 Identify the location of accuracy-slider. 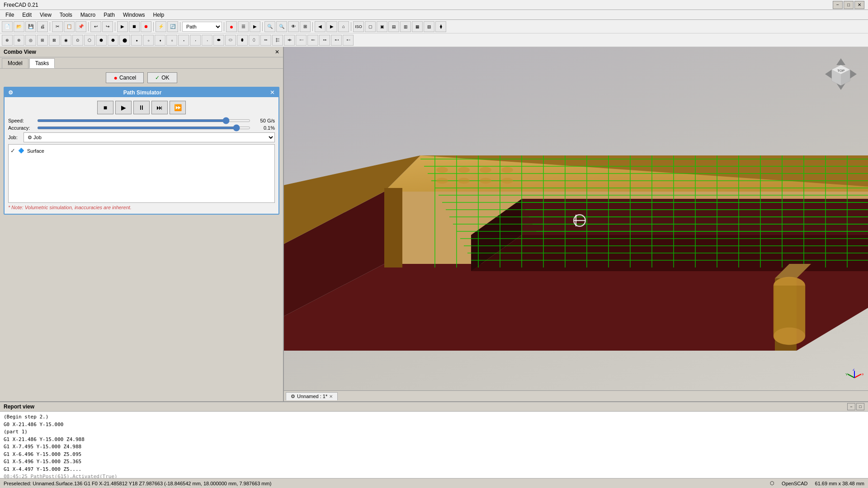
(144, 128).